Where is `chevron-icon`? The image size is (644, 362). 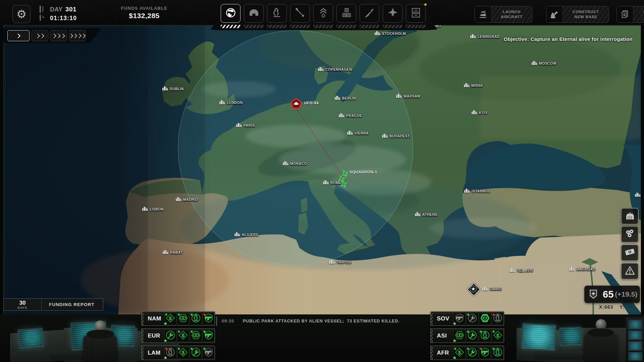
chevron-icon is located at coordinates (18, 36).